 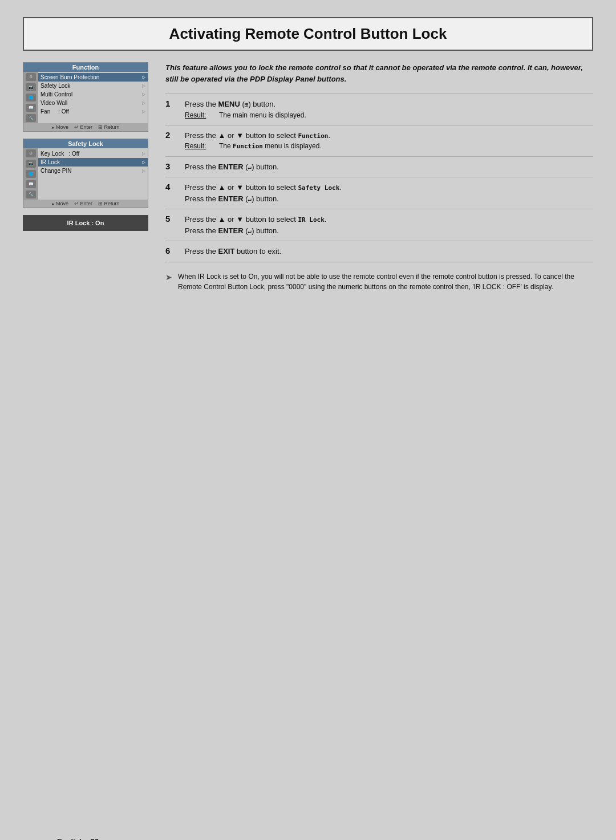 What do you see at coordinates (31, 174) in the screenshot?
I see `globe-icon2: 🌐` at bounding box center [31, 174].